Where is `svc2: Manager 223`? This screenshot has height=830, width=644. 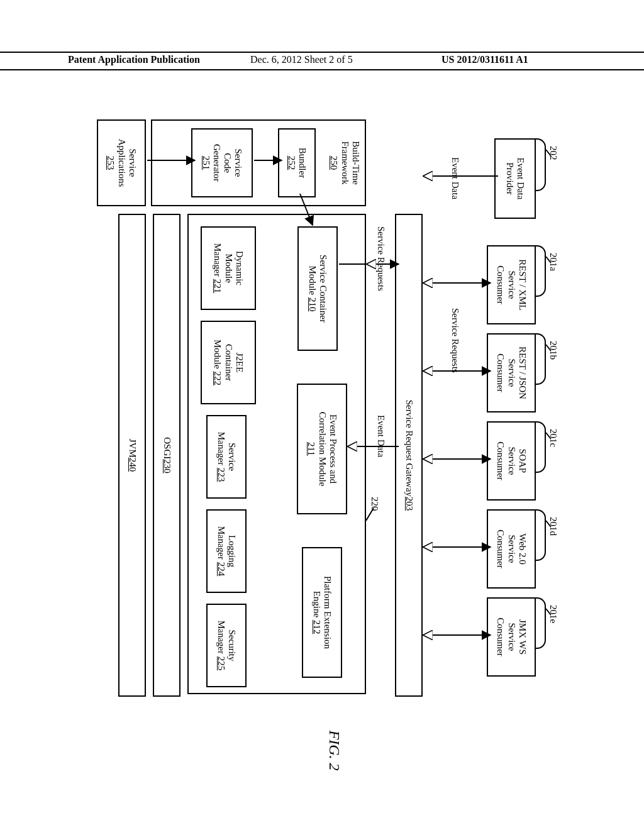 svc2: Manager 223 is located at coordinates (221, 457).